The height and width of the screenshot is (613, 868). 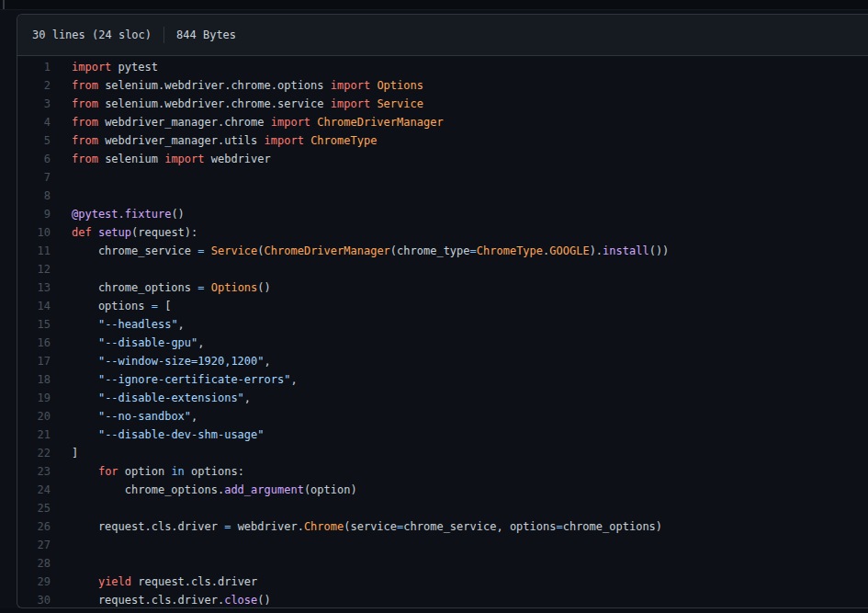 I want to click on line-number: 16, so click(x=34, y=343).